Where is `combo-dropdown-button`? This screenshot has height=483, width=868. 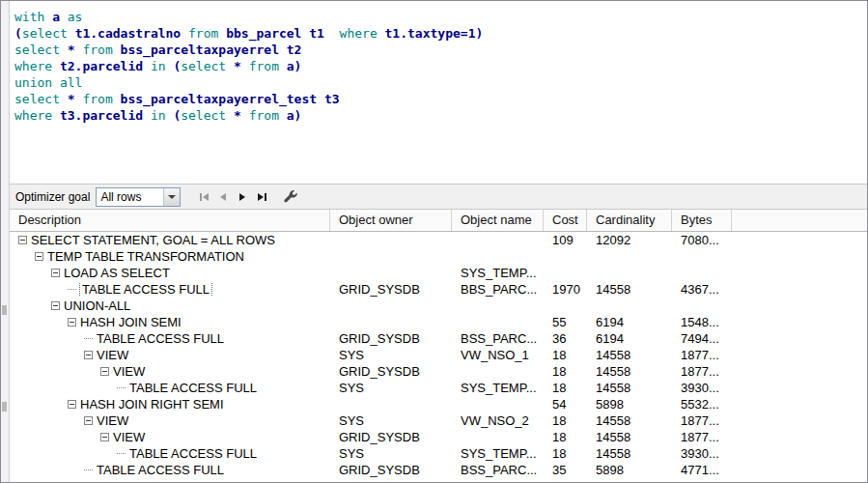
combo-dropdown-button is located at coordinates (172, 197).